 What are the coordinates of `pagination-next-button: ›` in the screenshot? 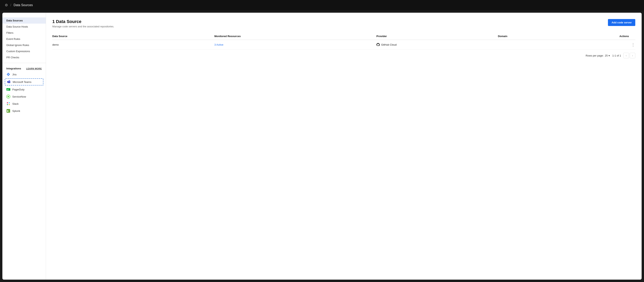 It's located at (632, 56).